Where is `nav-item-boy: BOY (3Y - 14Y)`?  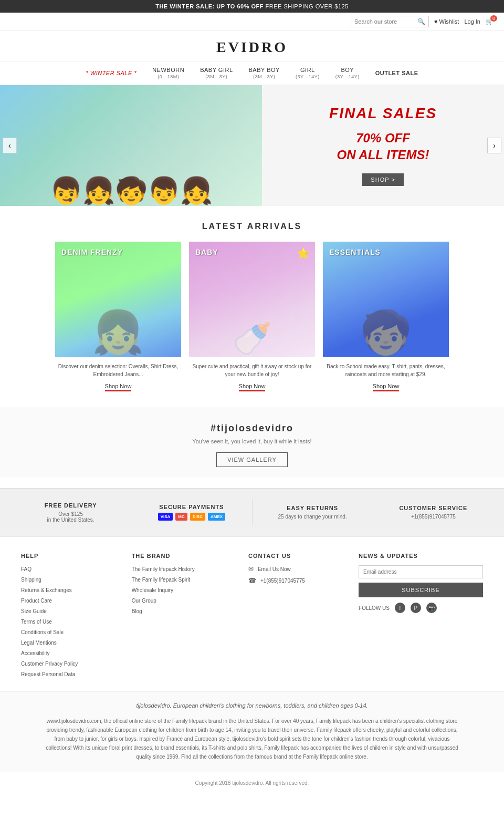 nav-item-boy: BOY (3Y - 14Y) is located at coordinates (348, 73).